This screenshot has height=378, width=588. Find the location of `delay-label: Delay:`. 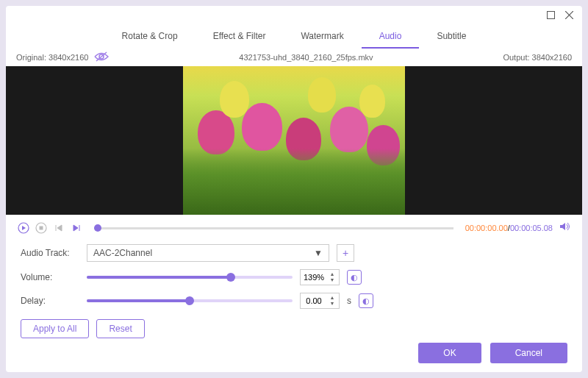

delay-label: Delay: is located at coordinates (50, 301).